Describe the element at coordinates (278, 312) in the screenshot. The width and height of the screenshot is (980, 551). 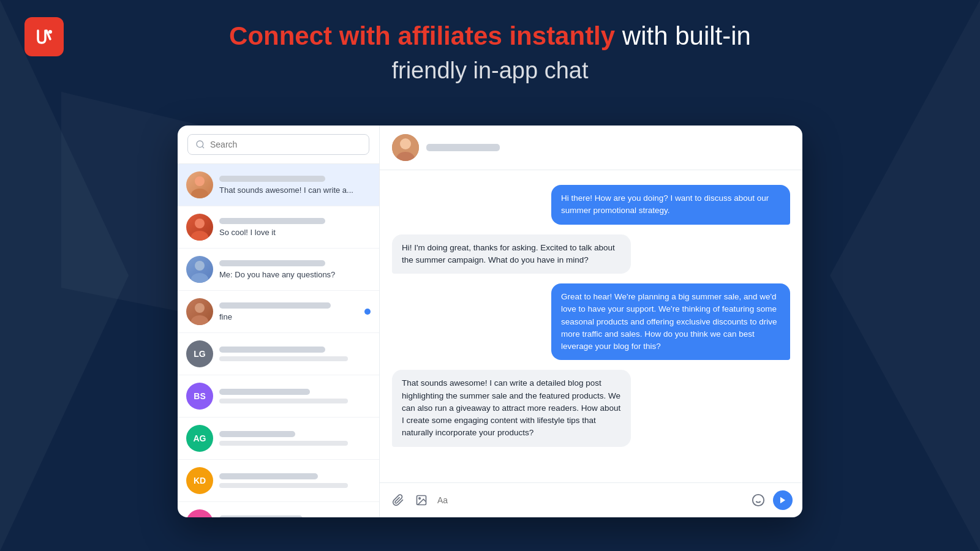
I see `conversation-item: fine` at that location.